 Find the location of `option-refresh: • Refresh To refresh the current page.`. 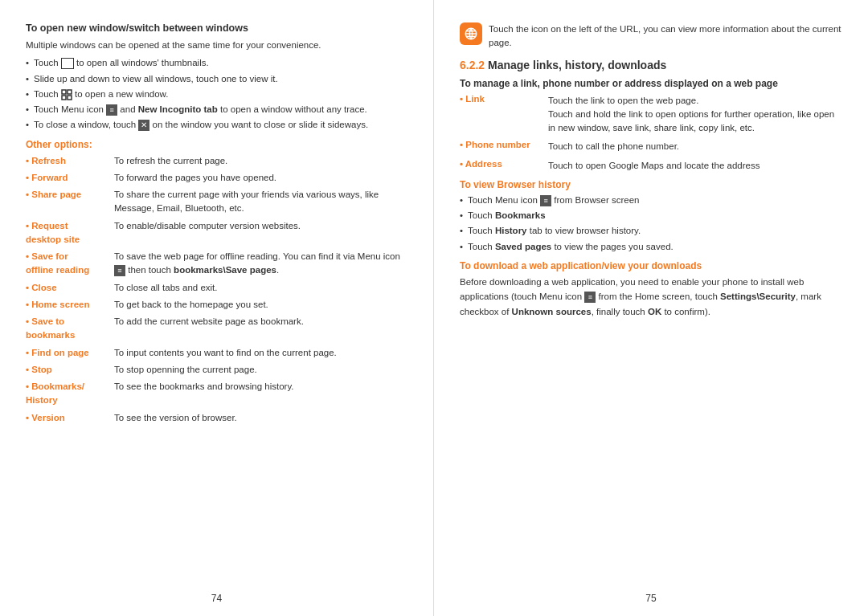

option-refresh: • Refresh To refresh the current page. is located at coordinates (217, 161).